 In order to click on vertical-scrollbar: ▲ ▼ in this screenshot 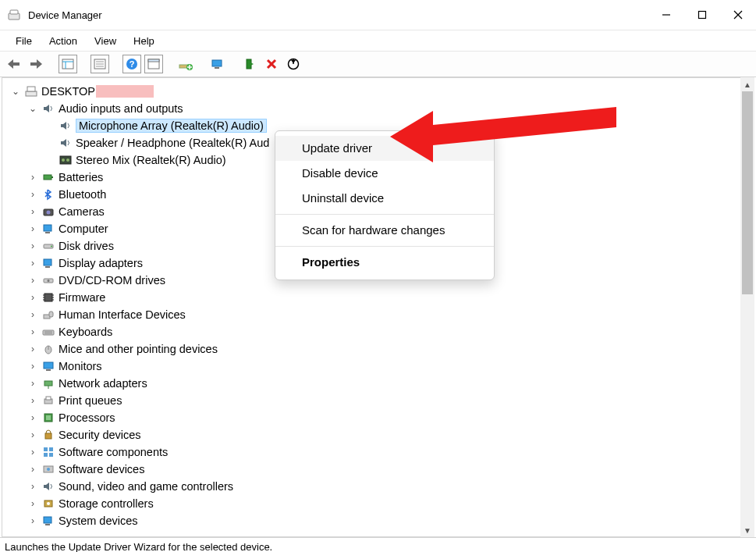, I will do `click(747, 308)`.